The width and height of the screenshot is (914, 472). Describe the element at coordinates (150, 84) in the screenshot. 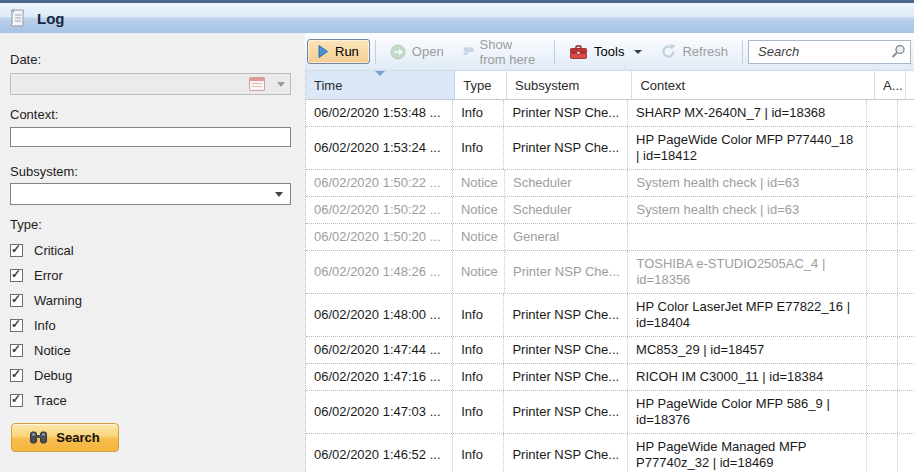

I see `date-input` at that location.